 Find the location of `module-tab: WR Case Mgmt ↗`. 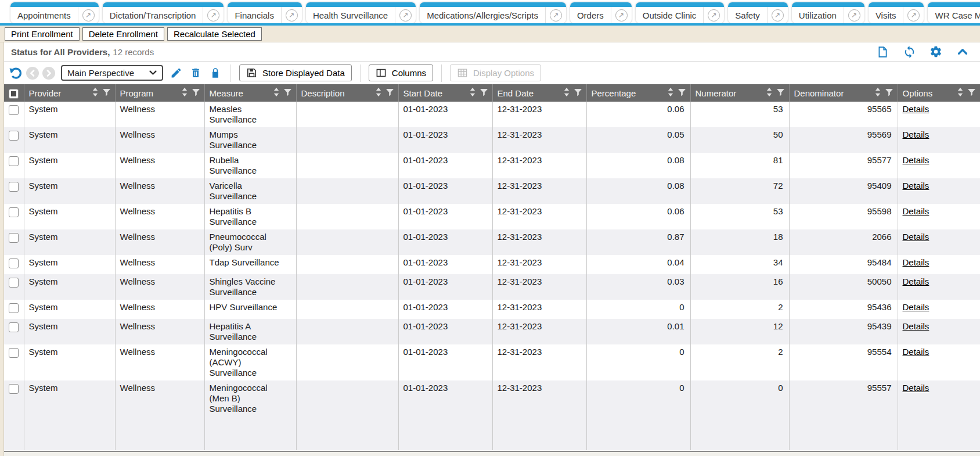

module-tab: WR Case Mgmt ↗ is located at coordinates (954, 13).